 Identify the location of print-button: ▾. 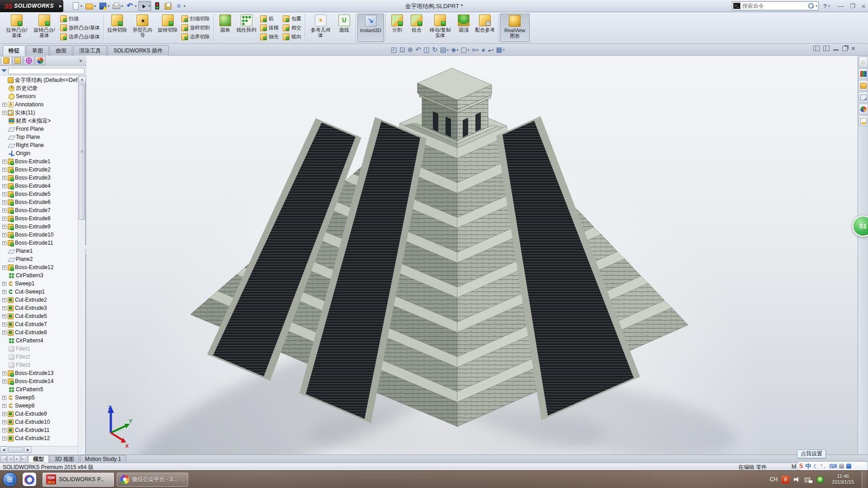
(118, 6).